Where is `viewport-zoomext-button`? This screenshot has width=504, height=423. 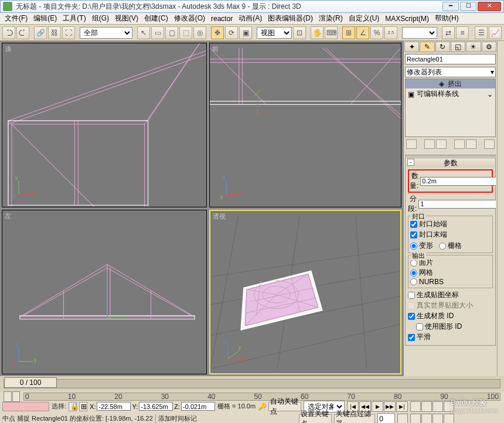 viewport-zoomext-button is located at coordinates (438, 407).